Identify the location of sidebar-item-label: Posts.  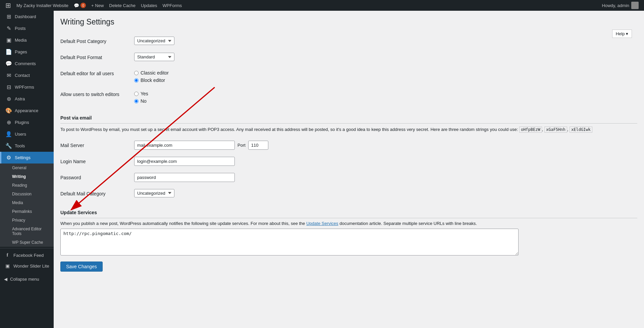
(20, 28).